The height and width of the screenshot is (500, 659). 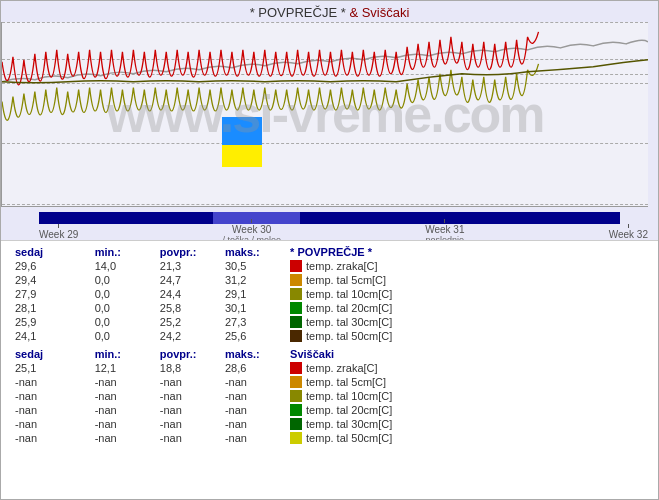 I want to click on table-row: 27,9 0,0 24,4 29,1 temp. tal 10cm[C], so click(x=330, y=294).